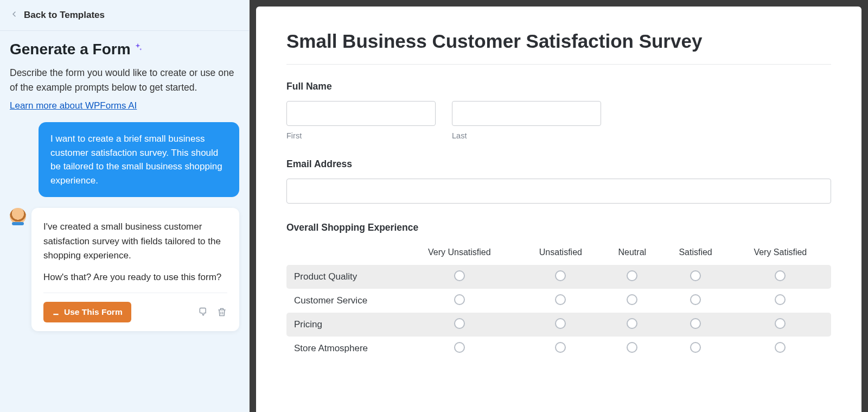  I want to click on email-label: Email Address, so click(559, 164).